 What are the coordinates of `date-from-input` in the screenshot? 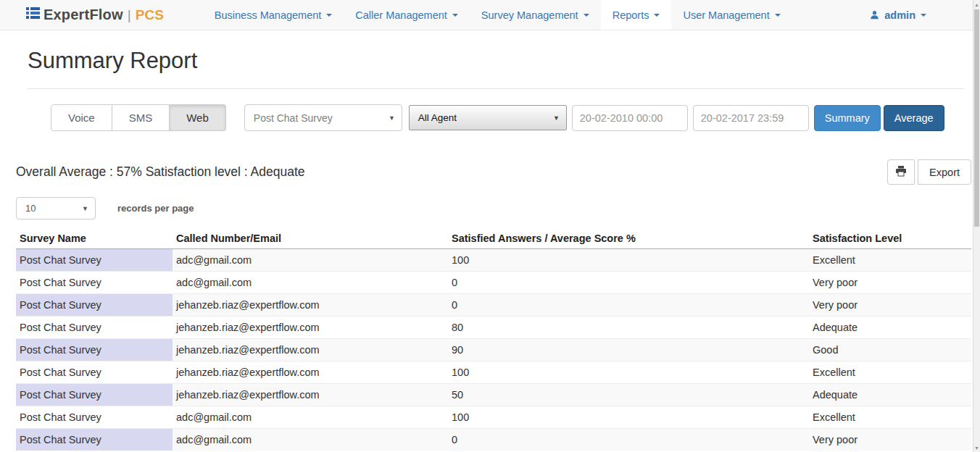 It's located at (630, 118).